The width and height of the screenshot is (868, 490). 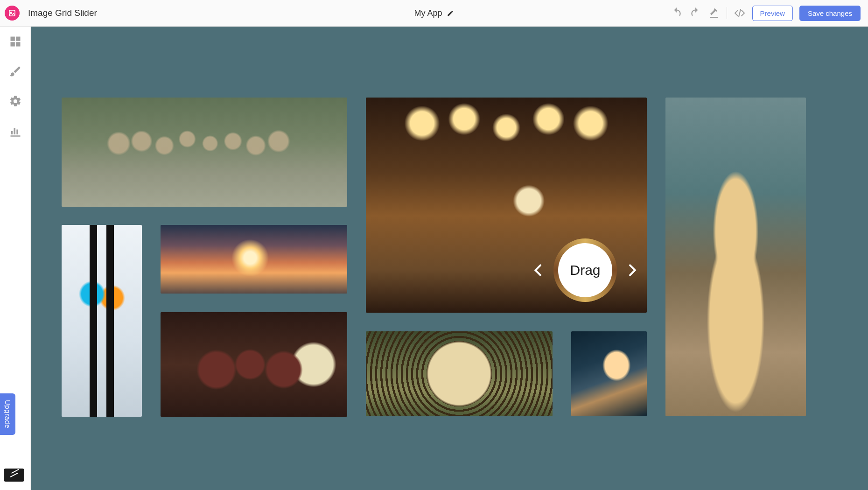 I want to click on undo-icon, so click(x=677, y=13).